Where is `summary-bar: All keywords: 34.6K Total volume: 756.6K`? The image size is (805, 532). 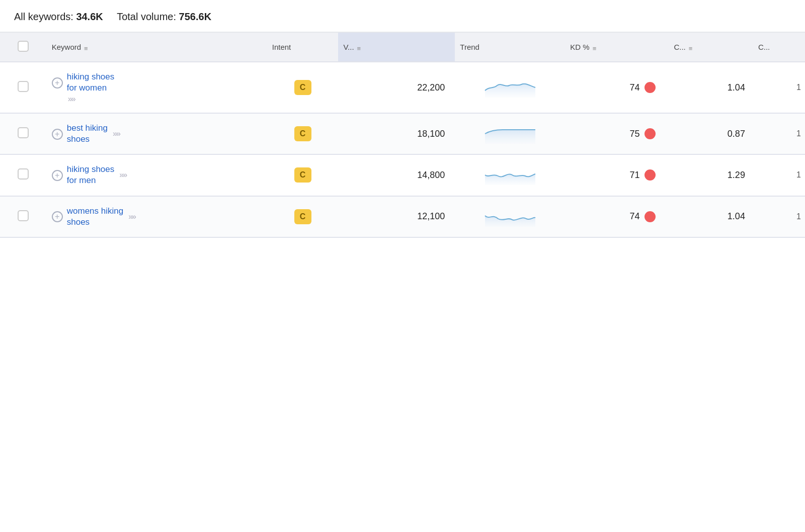 summary-bar: All keywords: 34.6K Total volume: 756.6K is located at coordinates (403, 16).